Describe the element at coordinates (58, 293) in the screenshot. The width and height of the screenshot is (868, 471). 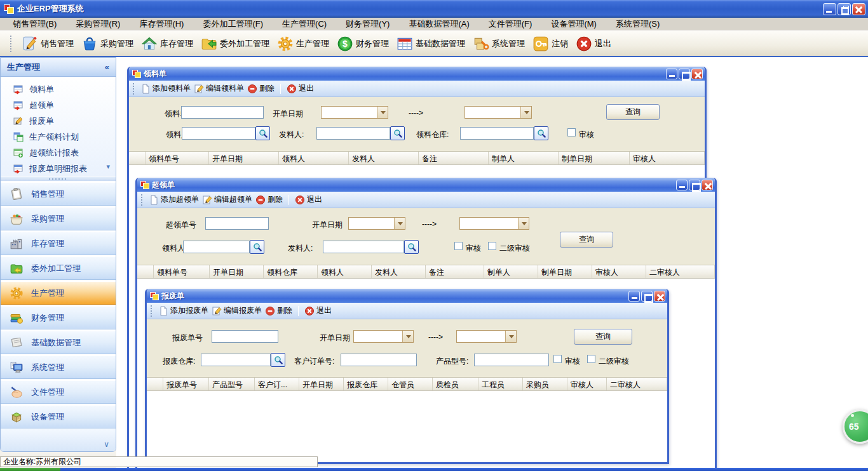
I see `nav-section-production: 生产管理` at that location.